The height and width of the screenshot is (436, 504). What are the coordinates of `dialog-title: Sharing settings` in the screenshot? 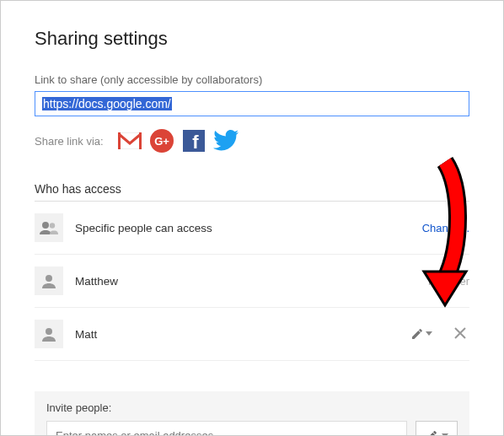 It's located at (252, 39).